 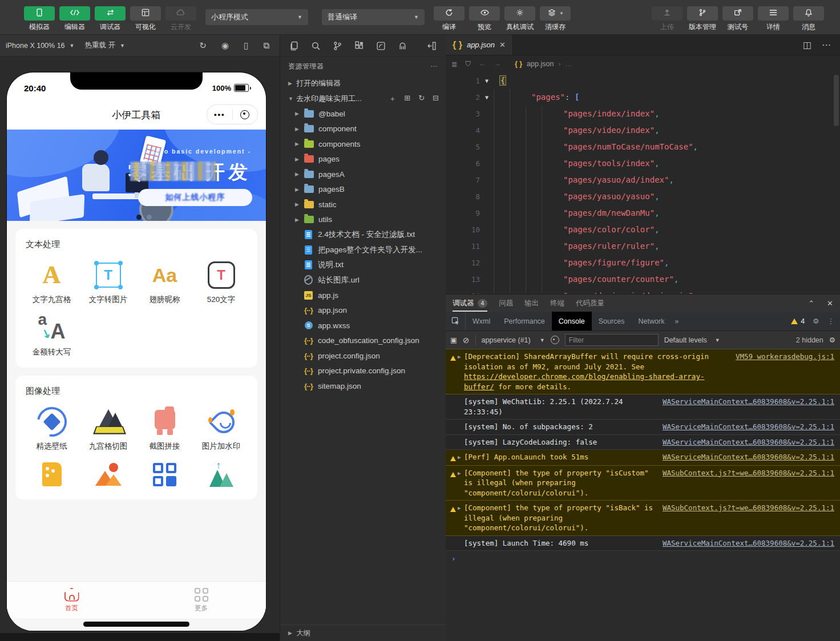 What do you see at coordinates (677, 321) in the screenshot?
I see `more-tabs-icon: »` at bounding box center [677, 321].